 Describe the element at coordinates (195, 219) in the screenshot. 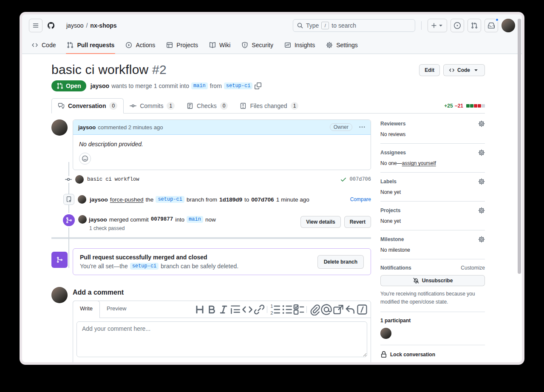

I see `merge-branch-label: main` at that location.